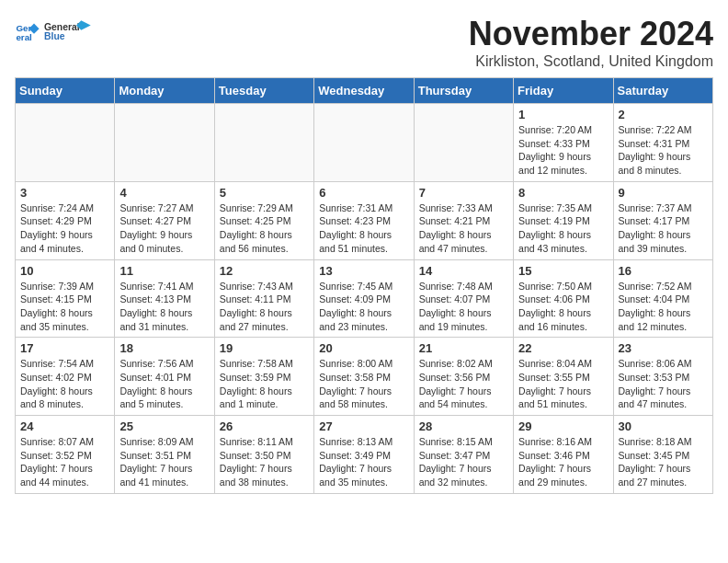 The height and width of the screenshot is (563, 728). I want to click on month-title: November 2024, so click(591, 34).